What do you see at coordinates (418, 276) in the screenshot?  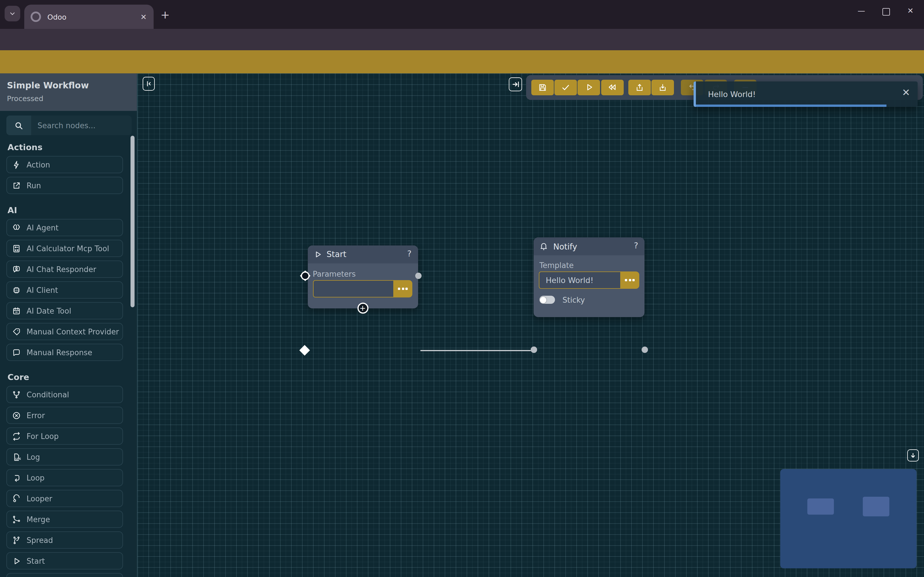 I see `start-output-port` at bounding box center [418, 276].